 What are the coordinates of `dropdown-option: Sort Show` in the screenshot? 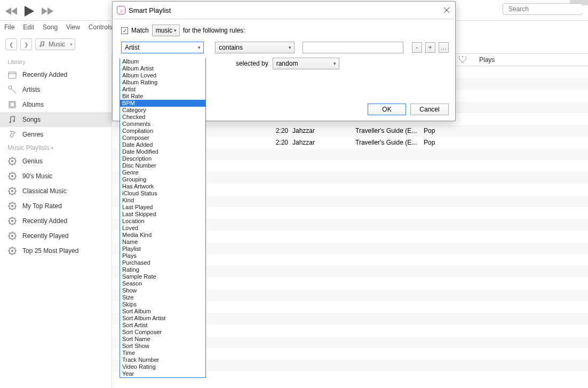 It's located at (163, 346).